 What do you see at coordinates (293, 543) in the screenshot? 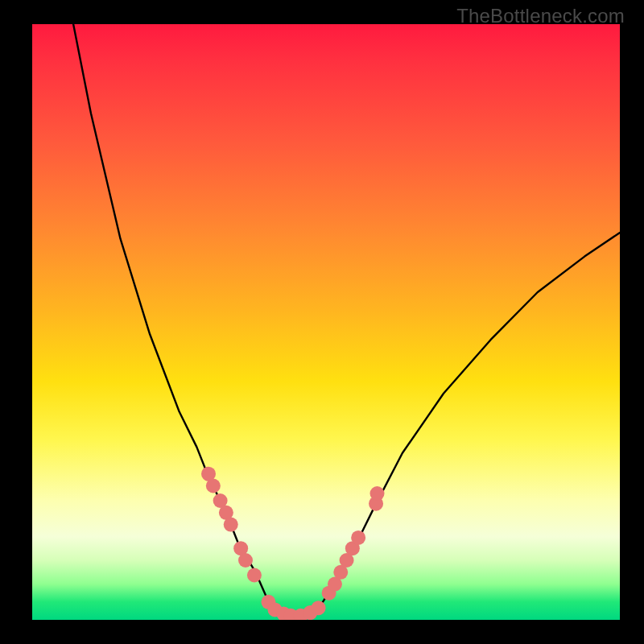
I see `marker-dots` at bounding box center [293, 543].